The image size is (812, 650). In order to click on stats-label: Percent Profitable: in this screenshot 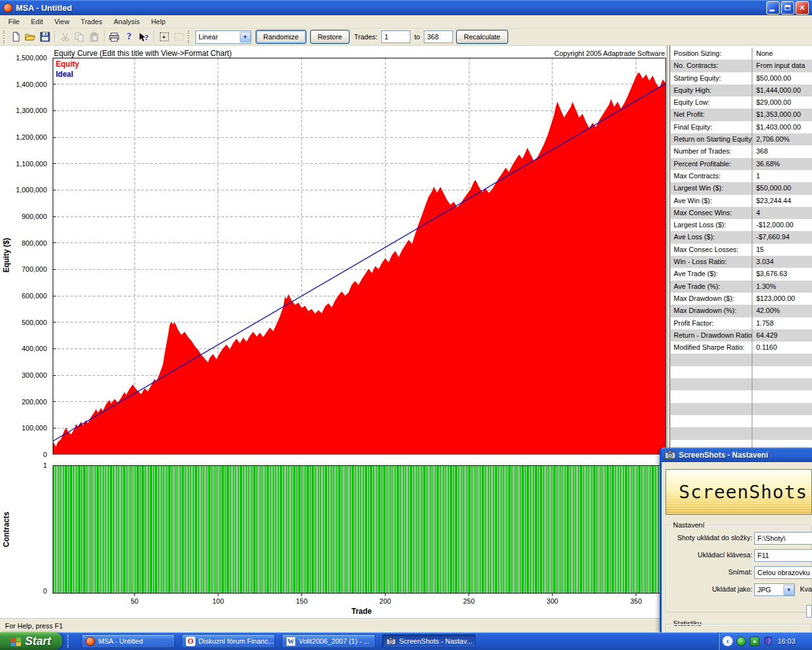, I will do `click(711, 164)`.